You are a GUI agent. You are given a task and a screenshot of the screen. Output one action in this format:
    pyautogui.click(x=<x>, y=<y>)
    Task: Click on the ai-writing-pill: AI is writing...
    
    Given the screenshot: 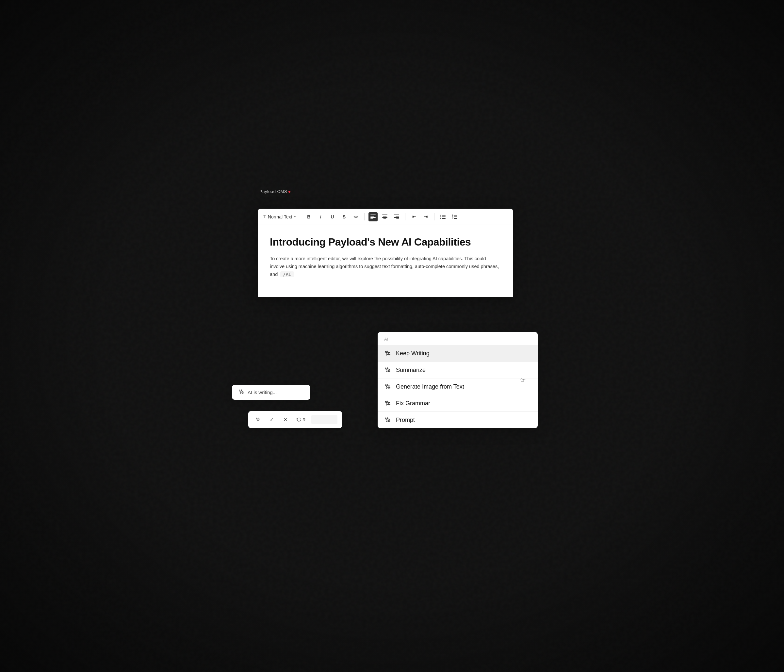 What is the action you would take?
    pyautogui.click(x=271, y=393)
    